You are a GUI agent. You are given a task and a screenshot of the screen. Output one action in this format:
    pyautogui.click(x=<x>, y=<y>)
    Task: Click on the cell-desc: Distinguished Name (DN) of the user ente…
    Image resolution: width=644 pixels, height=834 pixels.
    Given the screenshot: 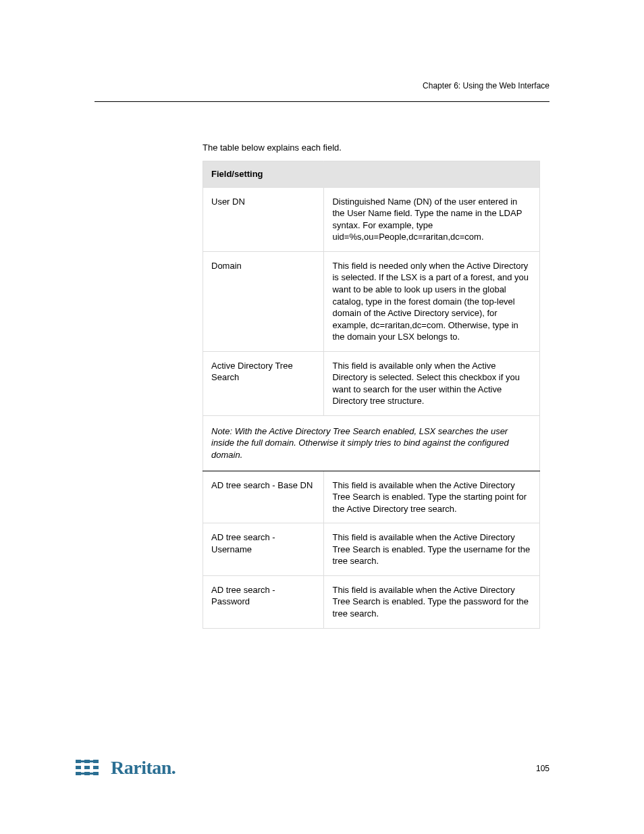 What is the action you would take?
    pyautogui.click(x=432, y=219)
    